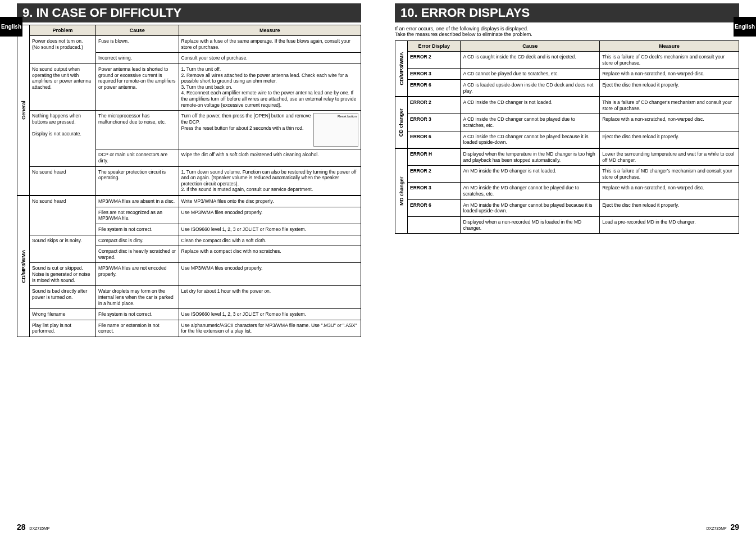 The width and height of the screenshot is (756, 536). I want to click on language-tab-right: English, so click(745, 27).